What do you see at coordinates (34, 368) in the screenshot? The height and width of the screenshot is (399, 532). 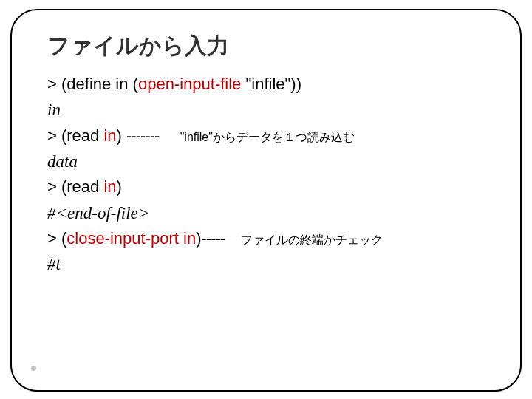 I see `decorative-dot` at bounding box center [34, 368].